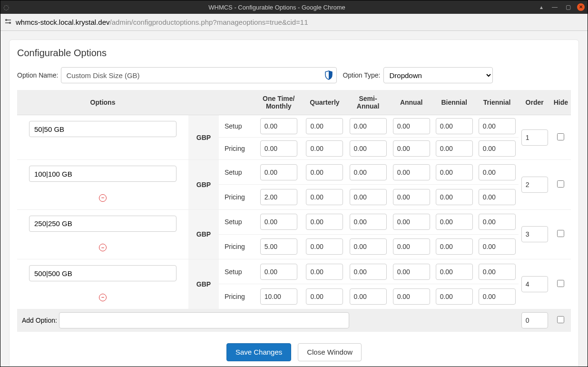  What do you see at coordinates (324, 103) in the screenshot?
I see `col-quarterly: Quarterly` at bounding box center [324, 103].